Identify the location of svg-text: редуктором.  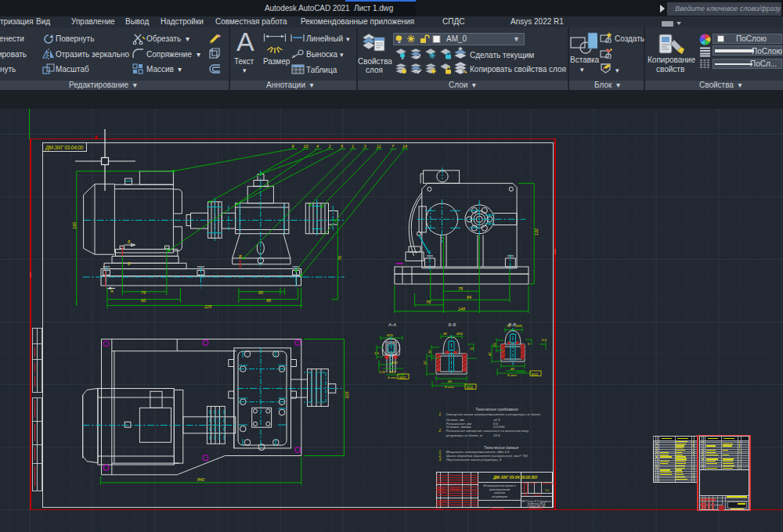
(500, 497).